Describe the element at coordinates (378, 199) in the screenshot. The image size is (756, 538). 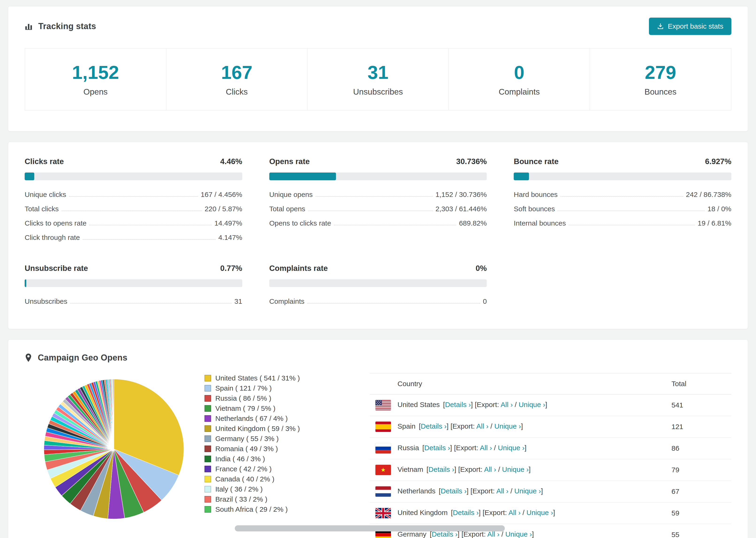
I see `rate-block-opens-rate: Opens rate30.736%Unique opens1,152 / 30.…` at that location.